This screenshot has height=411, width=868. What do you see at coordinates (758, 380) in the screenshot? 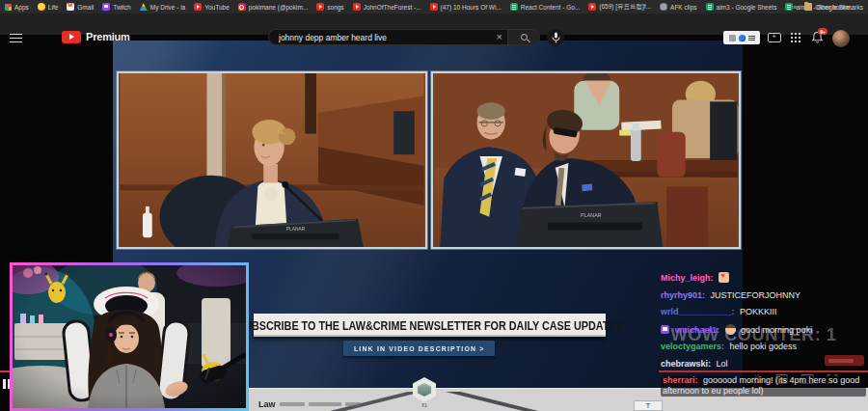
I see `settings-icon` at bounding box center [758, 380].